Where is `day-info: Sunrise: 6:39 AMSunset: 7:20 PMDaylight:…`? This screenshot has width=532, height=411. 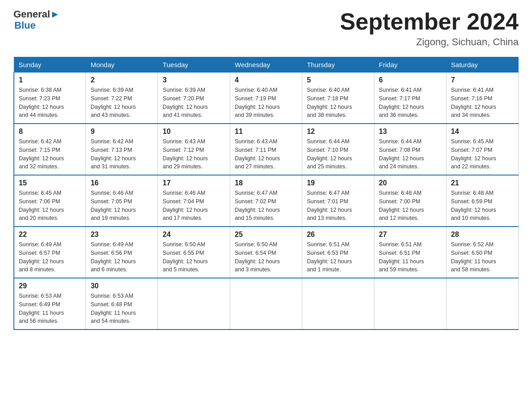 day-info: Sunrise: 6:39 AMSunset: 7:20 PMDaylight:… is located at coordinates (194, 103).